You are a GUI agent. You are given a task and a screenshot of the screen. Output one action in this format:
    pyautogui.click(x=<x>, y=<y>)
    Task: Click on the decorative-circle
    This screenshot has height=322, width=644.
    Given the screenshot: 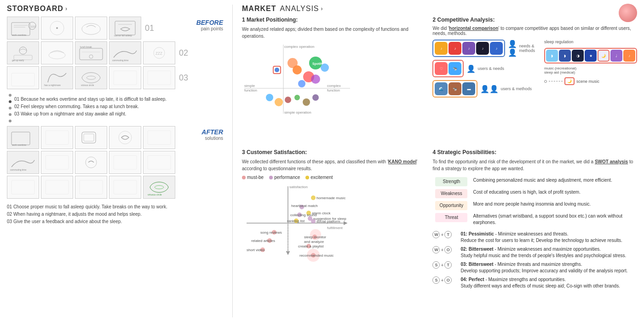 What is the action you would take?
    pyautogui.click(x=628, y=13)
    